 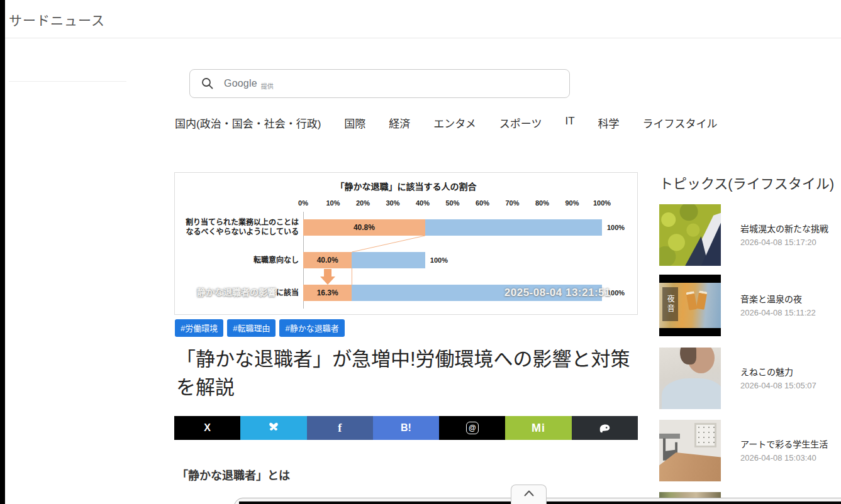 What do you see at coordinates (750, 305) in the screenshot?
I see `topic-item-2: 夜音 音楽と温泉の夜 2026-04-08 15:11:22` at bounding box center [750, 305].